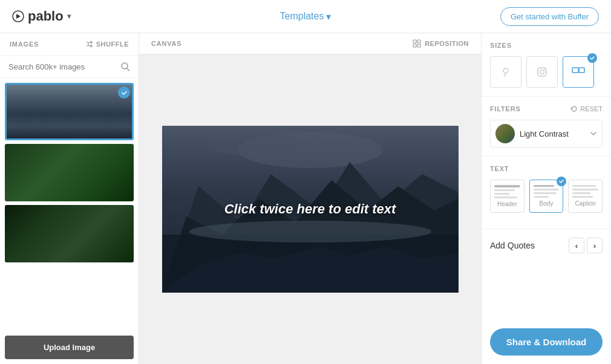 This screenshot has height=364, width=611. What do you see at coordinates (592, 58) in the screenshot?
I see `size-selected-badge` at bounding box center [592, 58].